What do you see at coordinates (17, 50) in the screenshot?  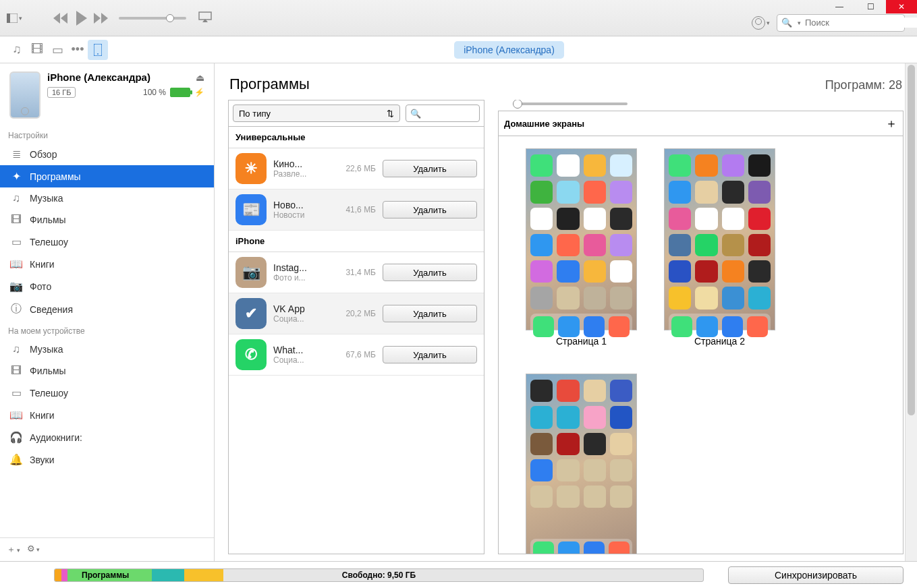 I see `music-library-tab: ♫` at bounding box center [17, 50].